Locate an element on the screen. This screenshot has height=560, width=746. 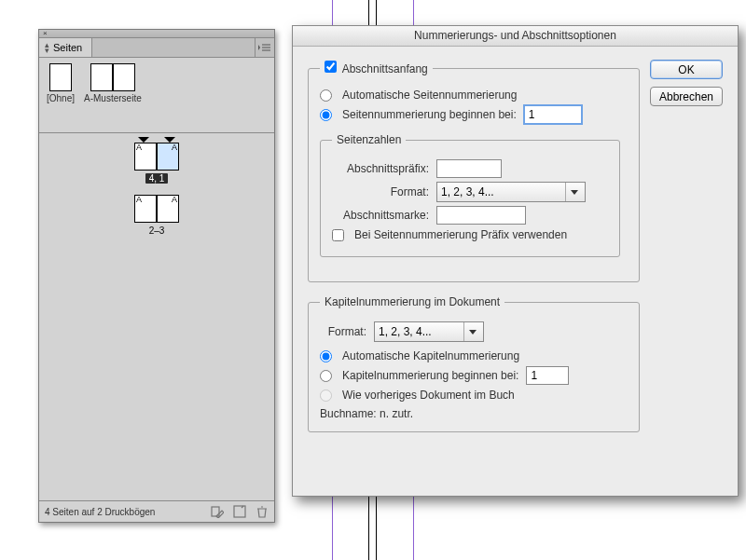
footer-status: 4 Seiten auf 2 Druckbögen is located at coordinates (100, 512).